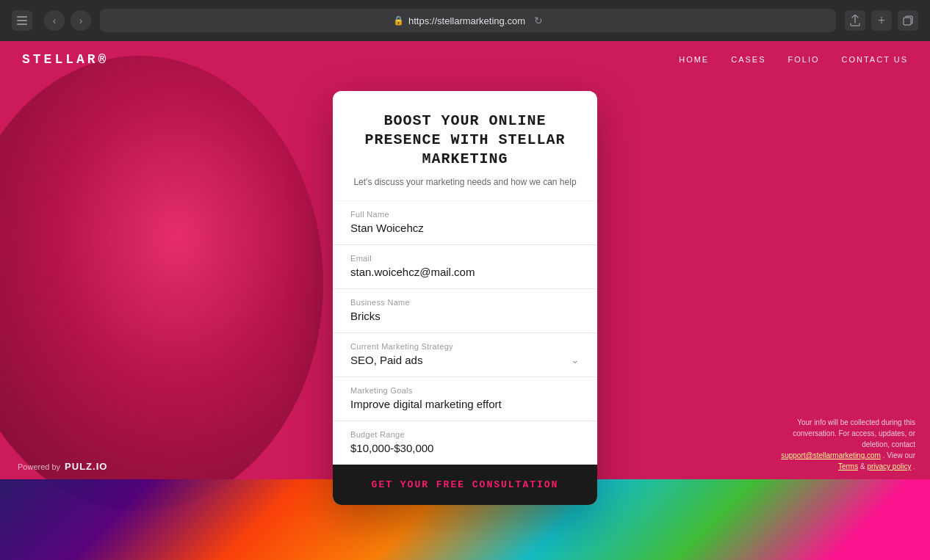 This screenshot has width=930, height=560. Describe the element at coordinates (62, 467) in the screenshot. I see `powered-by-section: Powered by PULZ.IO` at that location.